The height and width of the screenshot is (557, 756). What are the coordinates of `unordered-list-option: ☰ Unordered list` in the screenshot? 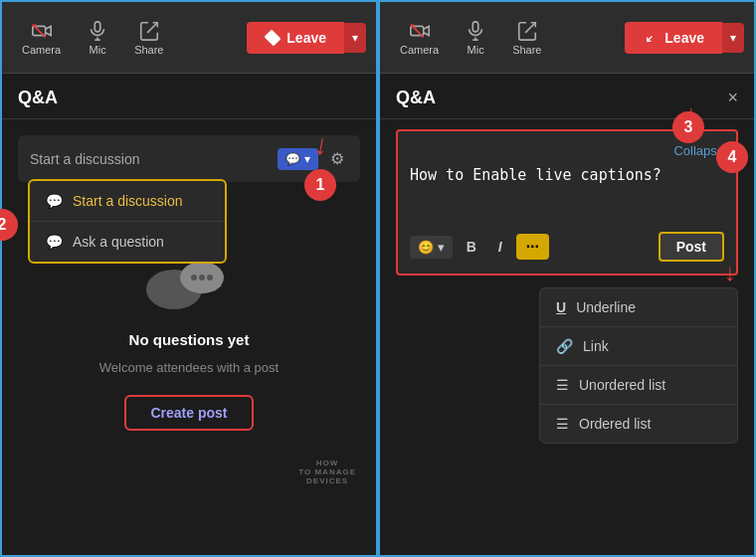 It's located at (639, 386).